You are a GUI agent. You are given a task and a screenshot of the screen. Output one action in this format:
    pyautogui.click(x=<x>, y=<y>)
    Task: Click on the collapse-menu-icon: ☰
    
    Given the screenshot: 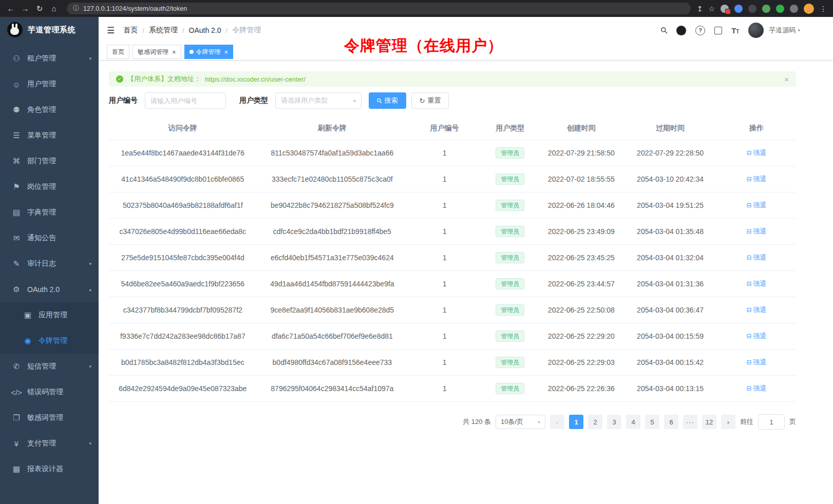 What is the action you would take?
    pyautogui.click(x=111, y=31)
    